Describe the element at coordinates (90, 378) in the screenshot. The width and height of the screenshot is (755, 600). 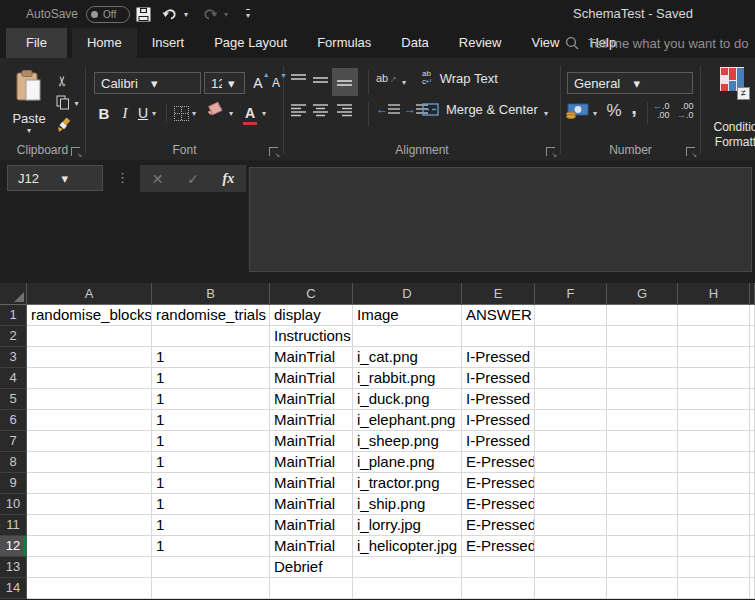
I see `cell-A4` at that location.